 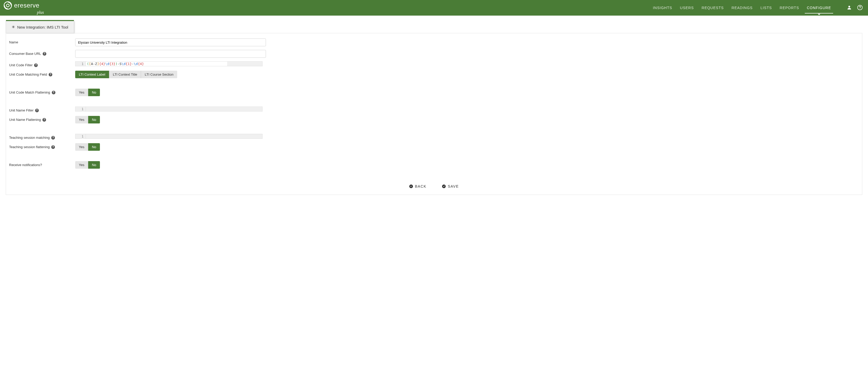 I want to click on back-label: Back, so click(x=421, y=186).